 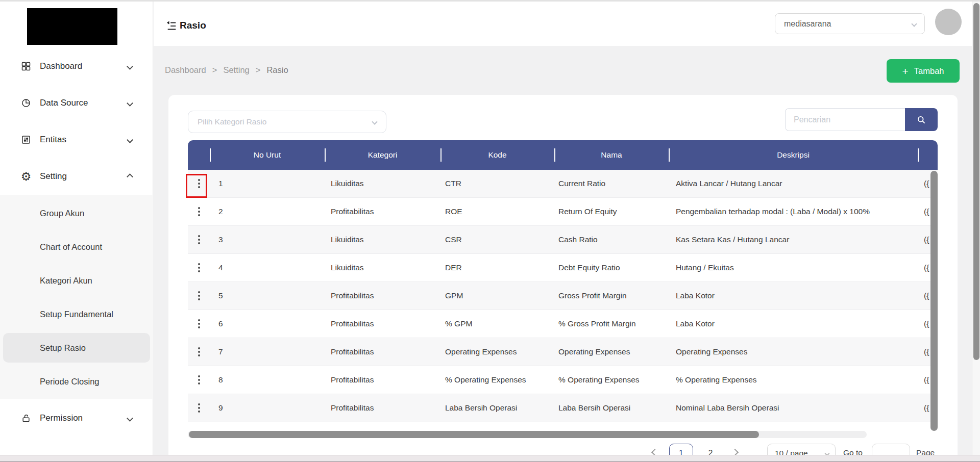 What do you see at coordinates (267, 408) in the screenshot?
I see `cell-no-urut: 9` at bounding box center [267, 408].